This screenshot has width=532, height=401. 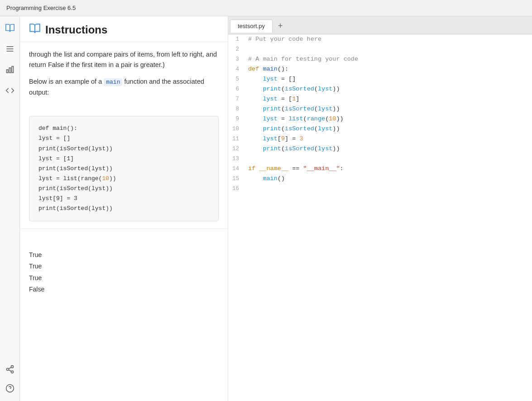 I want to click on title-text: Programming Exercise 6.5, so click(x=41, y=8).